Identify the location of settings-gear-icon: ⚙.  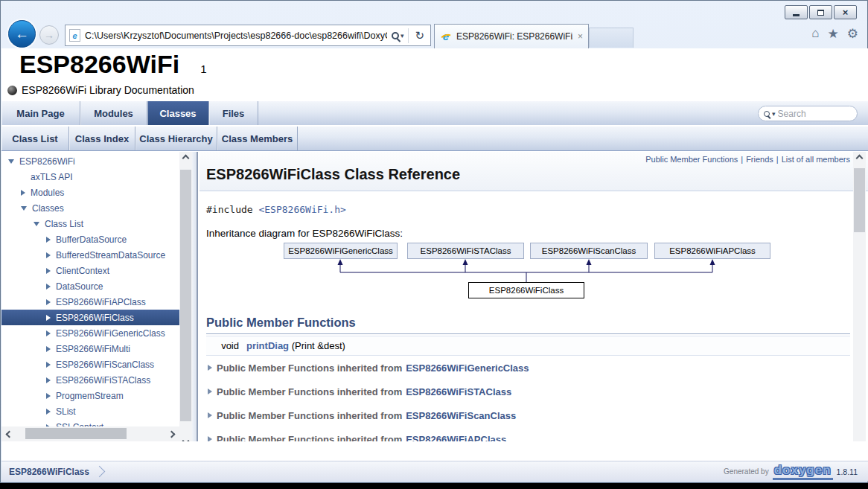
(853, 34).